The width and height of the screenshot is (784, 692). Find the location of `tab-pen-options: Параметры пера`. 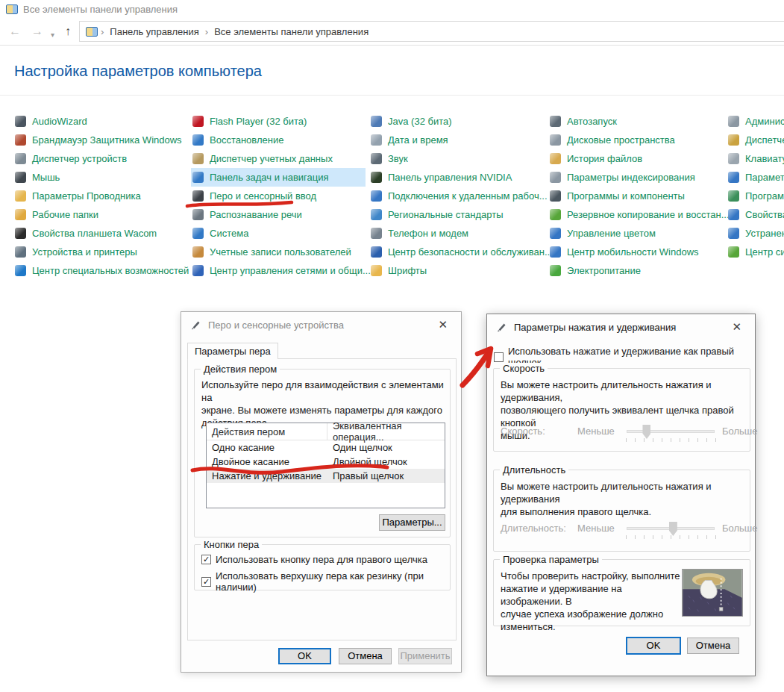

tab-pen-options: Параметры пера is located at coordinates (233, 351).